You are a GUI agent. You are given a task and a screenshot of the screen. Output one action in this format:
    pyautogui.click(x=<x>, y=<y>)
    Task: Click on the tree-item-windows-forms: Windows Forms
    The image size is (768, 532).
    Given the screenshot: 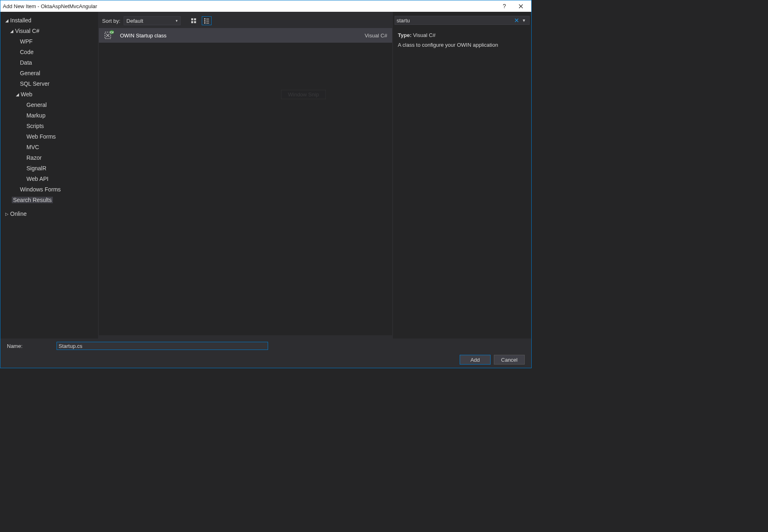 What is the action you would take?
    pyautogui.click(x=49, y=189)
    